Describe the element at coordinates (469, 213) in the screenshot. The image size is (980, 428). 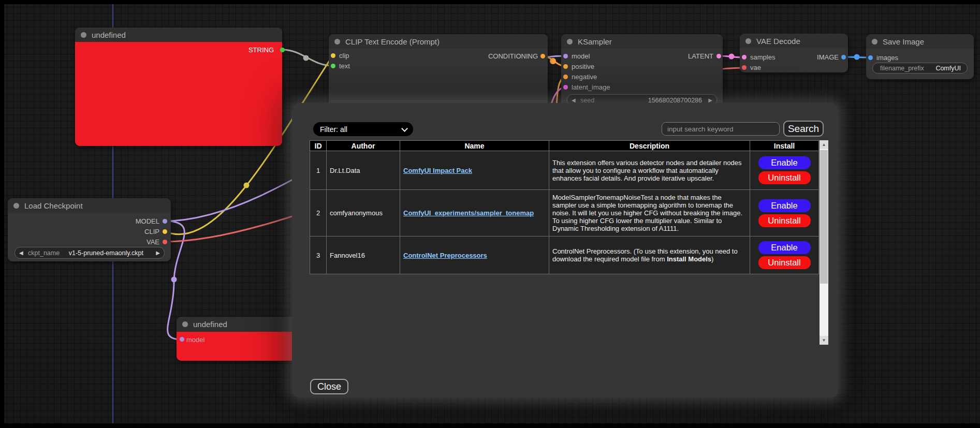
I see `extension-link: ComfyUI_experiments/sampler_tonemap` at that location.